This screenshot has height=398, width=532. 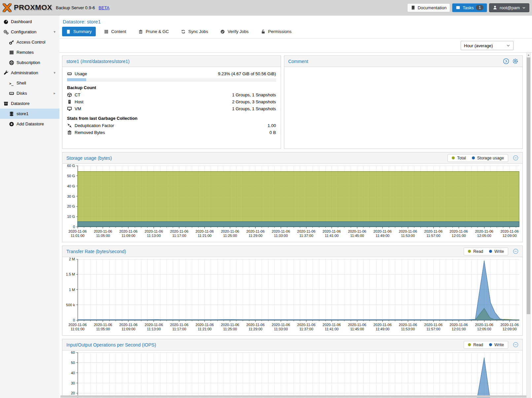 What do you see at coordinates (12, 42) in the screenshot?
I see `key-icon` at bounding box center [12, 42].